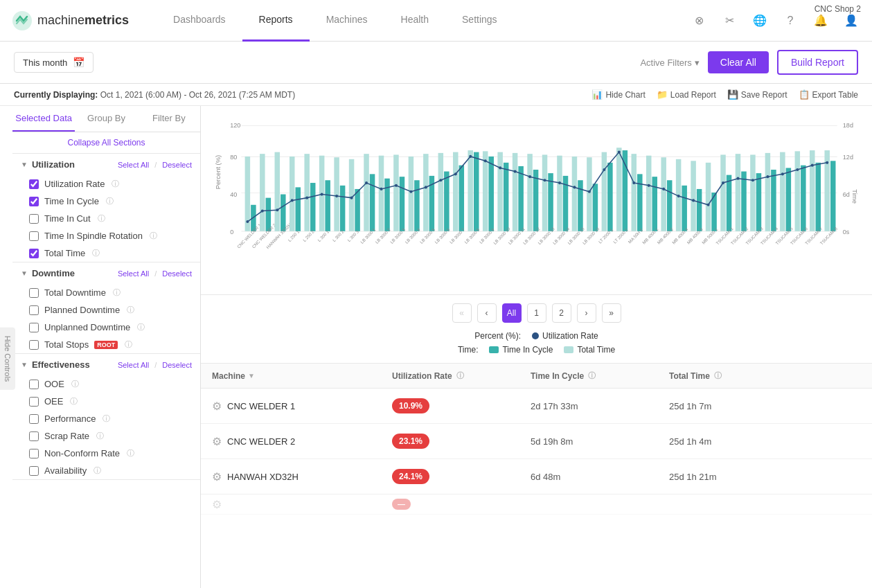 Image resolution: width=872 pixels, height=588 pixels. What do you see at coordinates (828, 94) in the screenshot?
I see `export-table-button: 📋 Export Table` at bounding box center [828, 94].